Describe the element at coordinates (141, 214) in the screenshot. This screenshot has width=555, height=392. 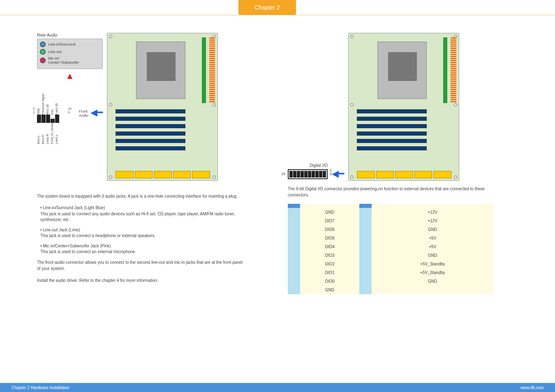
I see `list-item: Line-in/Surround Jack (Light Blue)This j…` at that location.